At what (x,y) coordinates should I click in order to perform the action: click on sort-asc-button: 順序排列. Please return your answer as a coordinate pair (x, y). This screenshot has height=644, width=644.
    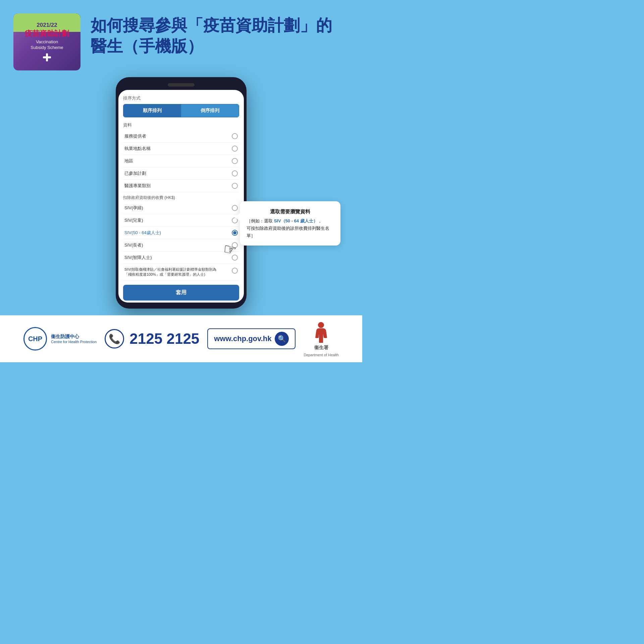
    Looking at the image, I should click on (152, 111).